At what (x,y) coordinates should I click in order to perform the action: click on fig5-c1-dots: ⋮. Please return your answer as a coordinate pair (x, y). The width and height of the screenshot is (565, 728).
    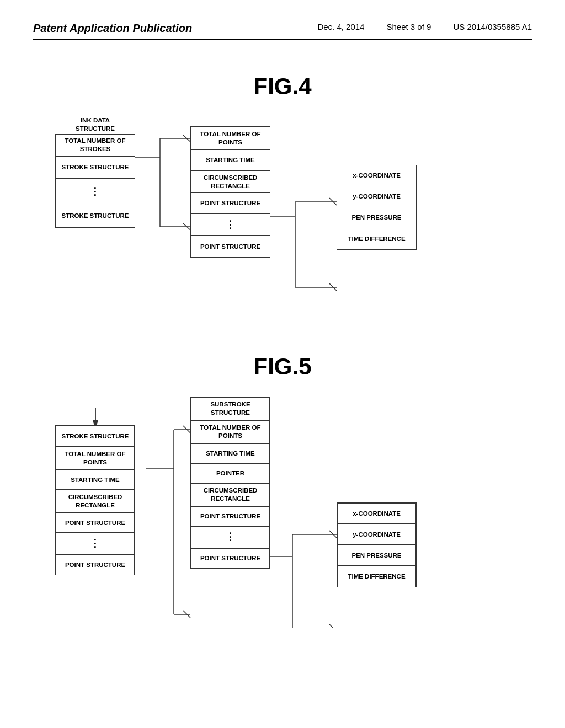
    Looking at the image, I should click on (95, 544).